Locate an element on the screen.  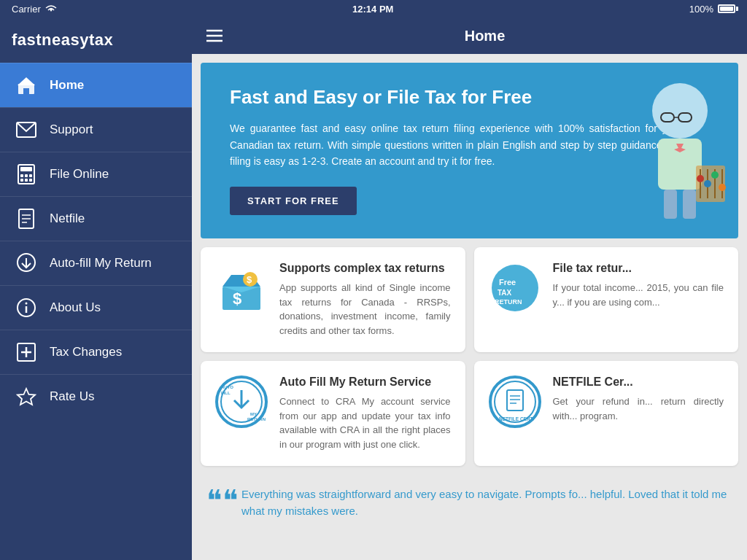
card-text-complex: Supports complex tax returns App support… is located at coordinates (365, 300).